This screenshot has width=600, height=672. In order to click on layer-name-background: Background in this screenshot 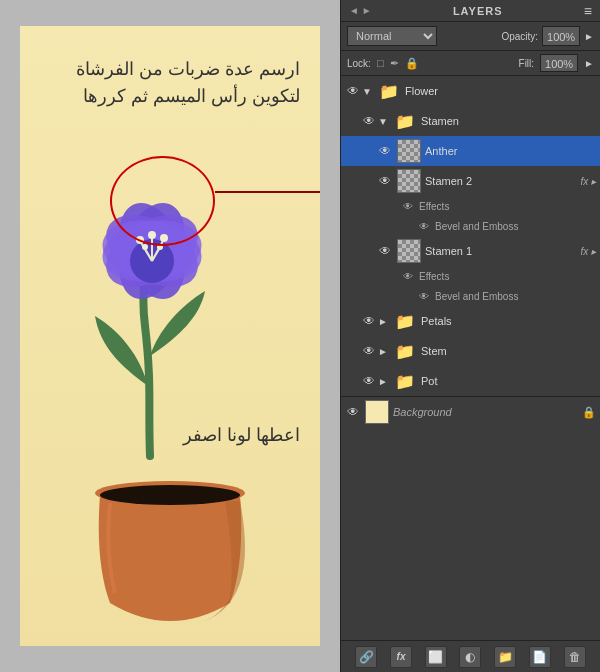, I will do `click(486, 412)`.